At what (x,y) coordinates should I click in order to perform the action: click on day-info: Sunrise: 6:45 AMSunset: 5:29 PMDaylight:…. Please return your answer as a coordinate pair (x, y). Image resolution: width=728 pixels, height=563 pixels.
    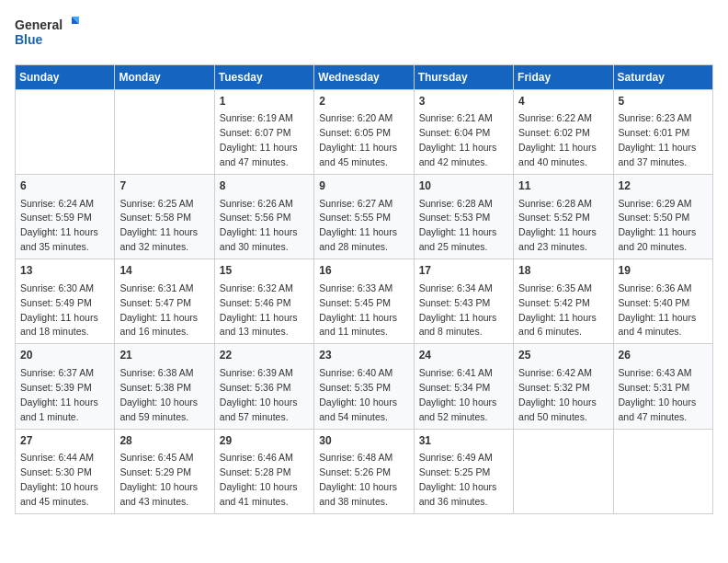
    Looking at the image, I should click on (158, 479).